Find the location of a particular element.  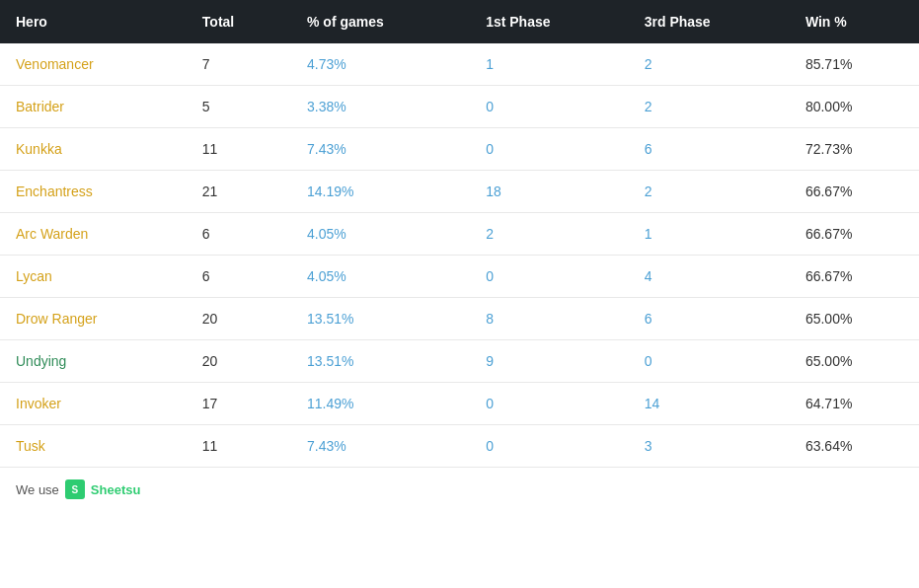

hero-name: Batrider is located at coordinates (39, 107).